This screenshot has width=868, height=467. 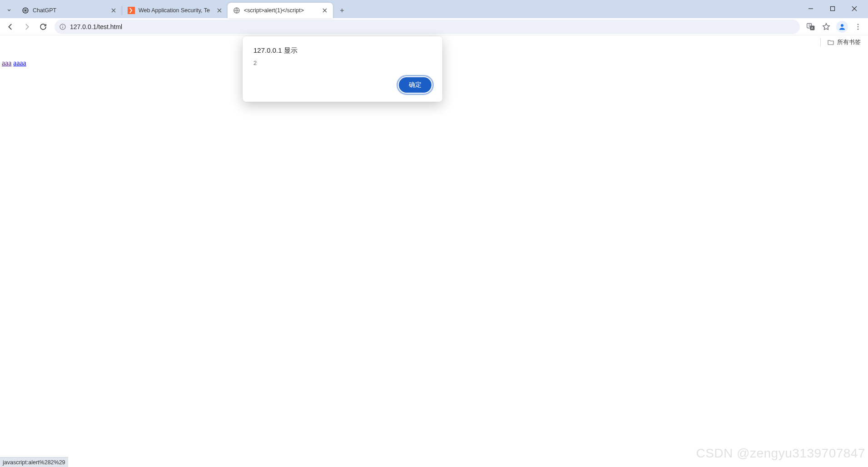 I want to click on all-bookmarks-button: 所有书签, so click(x=844, y=43).